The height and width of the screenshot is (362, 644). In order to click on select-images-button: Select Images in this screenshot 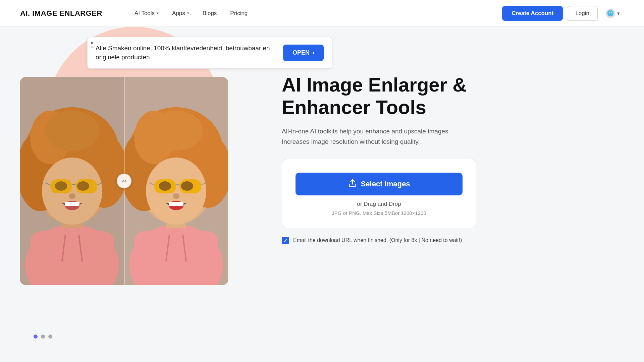, I will do `click(379, 184)`.